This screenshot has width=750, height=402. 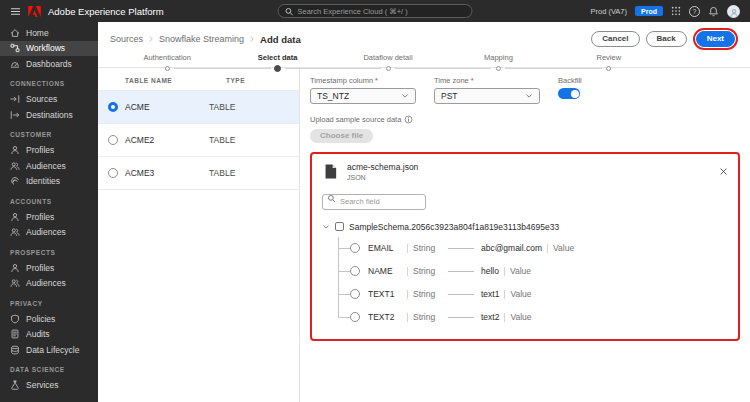 I want to click on sidebar-item-label: Policies, so click(x=40, y=319).